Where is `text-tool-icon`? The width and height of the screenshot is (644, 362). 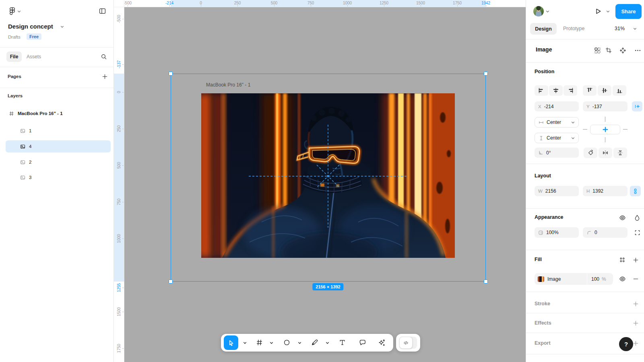 text-tool-icon is located at coordinates (342, 343).